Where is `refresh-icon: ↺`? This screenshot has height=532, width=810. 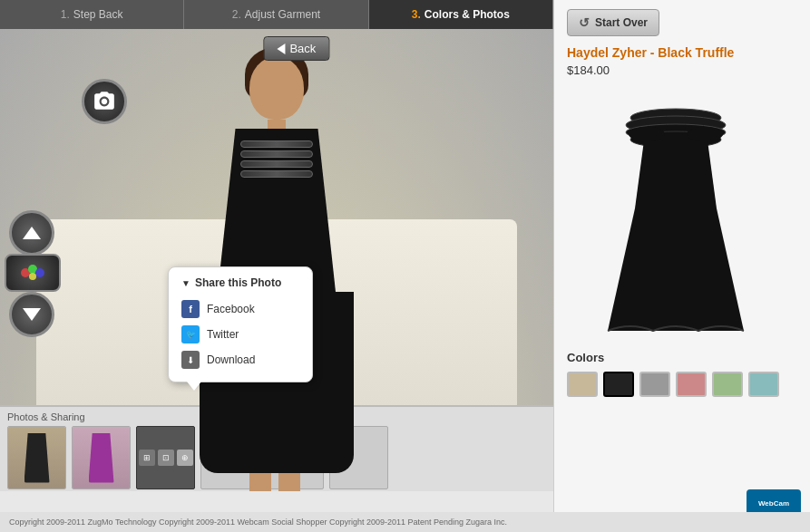 refresh-icon: ↺ is located at coordinates (584, 23).